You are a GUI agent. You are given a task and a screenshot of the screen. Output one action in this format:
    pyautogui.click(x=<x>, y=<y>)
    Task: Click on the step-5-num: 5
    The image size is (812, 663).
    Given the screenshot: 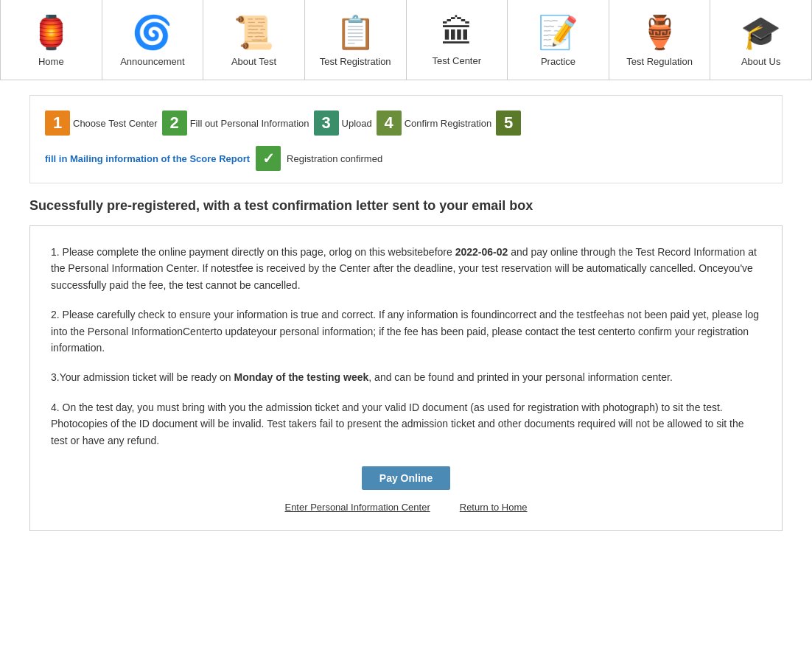 What is the action you would take?
    pyautogui.click(x=508, y=123)
    